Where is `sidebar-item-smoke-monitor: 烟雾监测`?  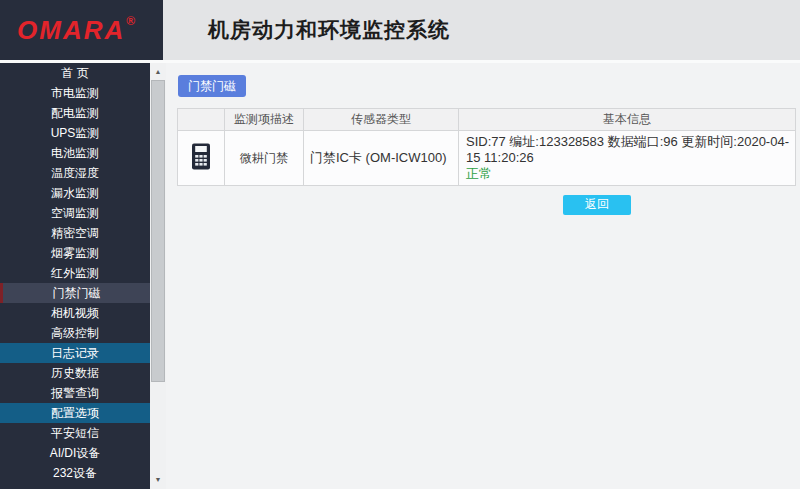 sidebar-item-smoke-monitor: 烟雾监测 is located at coordinates (75, 253).